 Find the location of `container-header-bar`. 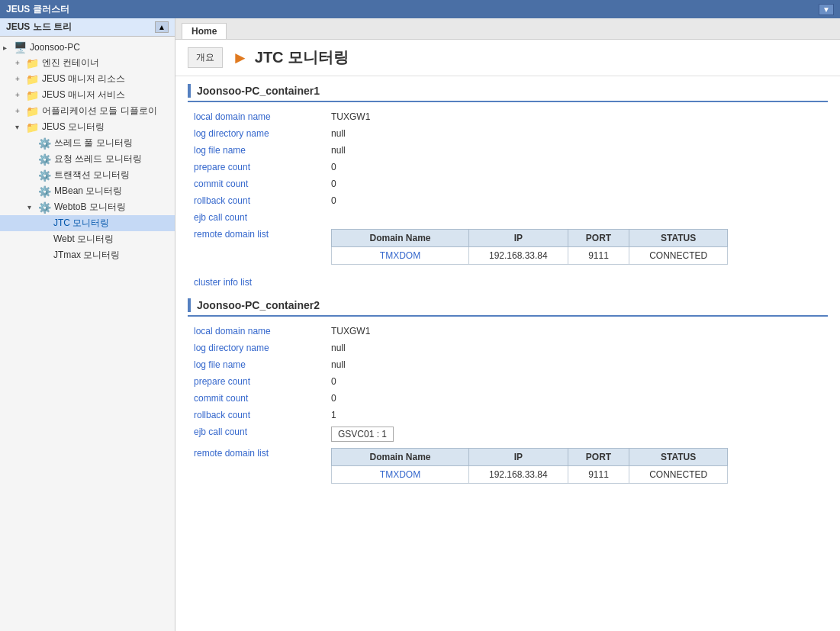

container-header-bar is located at coordinates (189, 91).